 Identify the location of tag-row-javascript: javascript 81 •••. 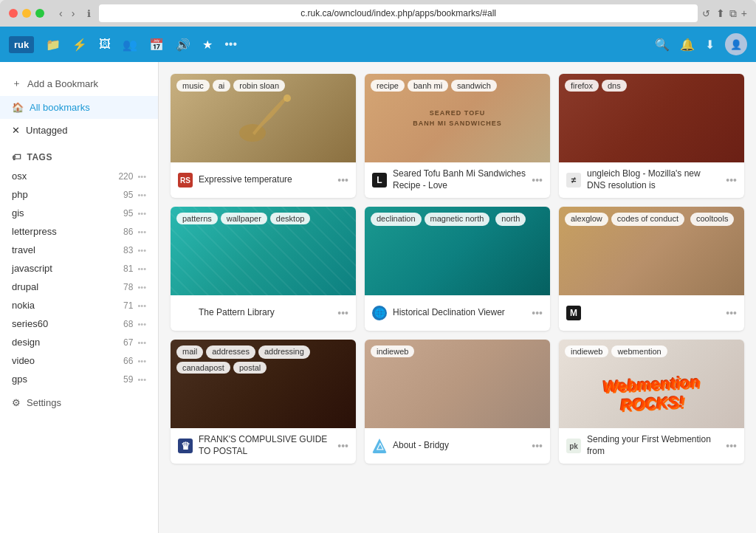
(79, 269).